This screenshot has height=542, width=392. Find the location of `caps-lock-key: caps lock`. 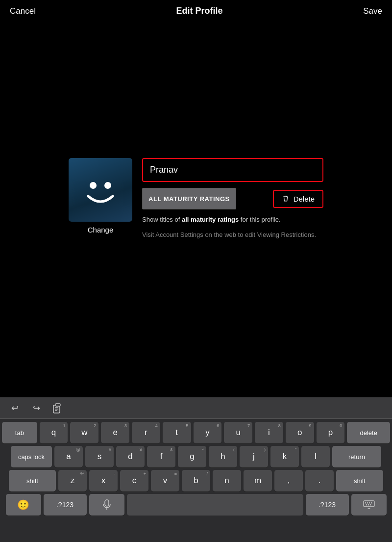

caps-lock-key: caps lock is located at coordinates (31, 457).